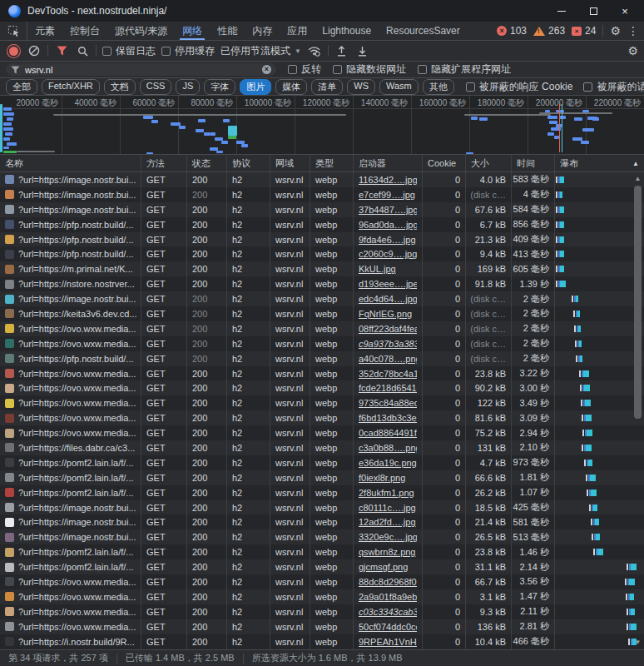 The image size is (644, 666). What do you see at coordinates (141, 70) in the screenshot?
I see `filter-input-pill: ×` at bounding box center [141, 70].